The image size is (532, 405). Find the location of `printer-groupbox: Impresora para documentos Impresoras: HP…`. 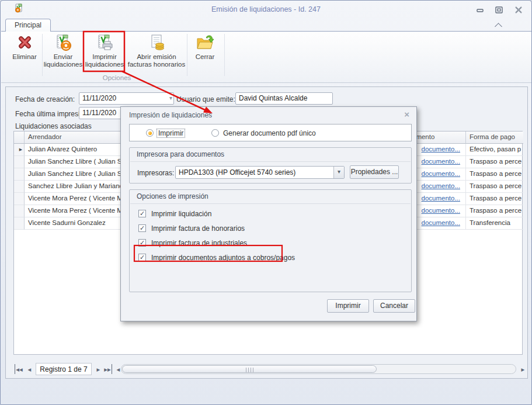

printer-groupbox: Impresora para documentos Impresoras: HP… is located at coordinates (270, 165).